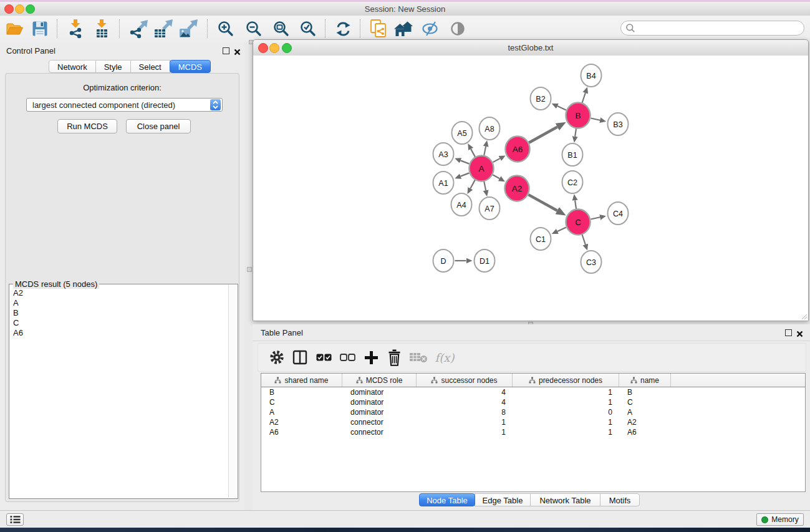 The height and width of the screenshot is (532, 810). Describe the element at coordinates (490, 208) in the screenshot. I see `graph-node-A7: A7` at that location.